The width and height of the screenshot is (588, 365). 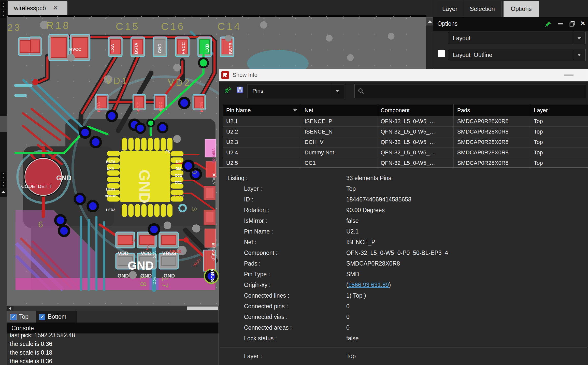 I want to click on listing-type-value: Pins, so click(x=290, y=91).